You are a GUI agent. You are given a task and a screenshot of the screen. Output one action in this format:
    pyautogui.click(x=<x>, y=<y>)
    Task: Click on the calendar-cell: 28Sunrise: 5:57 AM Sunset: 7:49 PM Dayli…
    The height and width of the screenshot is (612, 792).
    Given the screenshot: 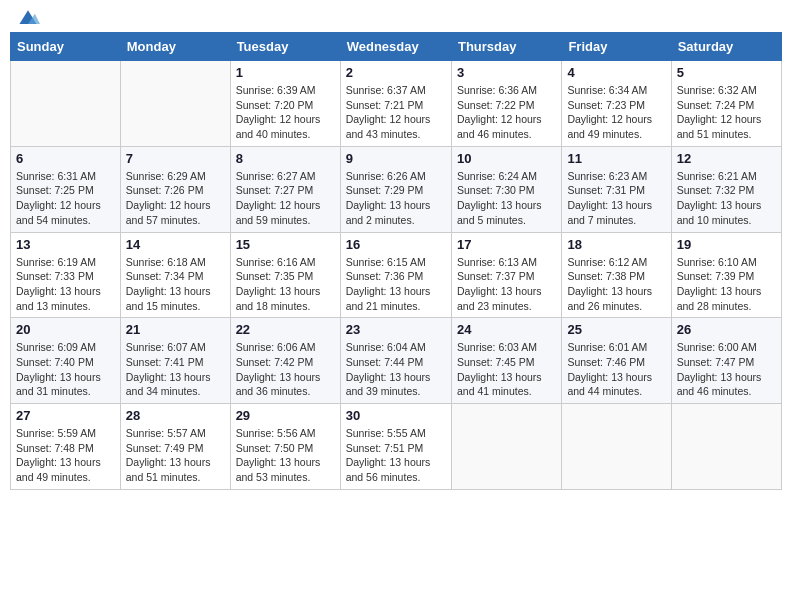 What is the action you would take?
    pyautogui.click(x=175, y=447)
    